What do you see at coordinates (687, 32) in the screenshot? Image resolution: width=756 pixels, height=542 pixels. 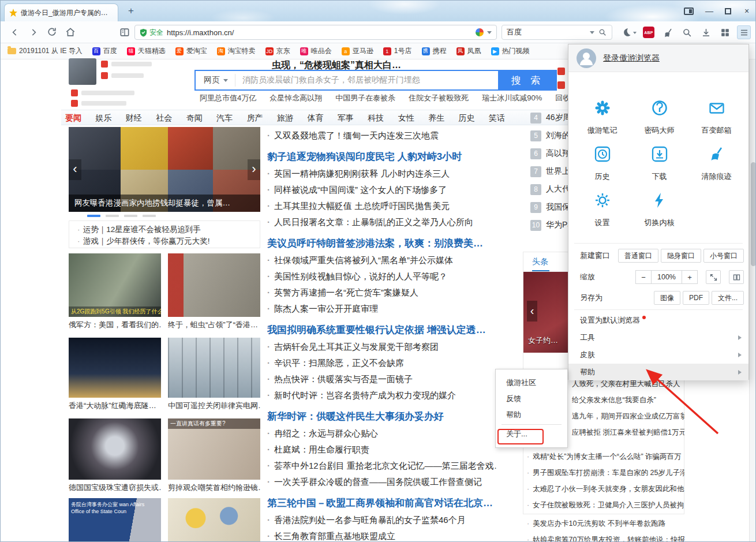 I see `resource-sniffer-icon` at bounding box center [687, 32].